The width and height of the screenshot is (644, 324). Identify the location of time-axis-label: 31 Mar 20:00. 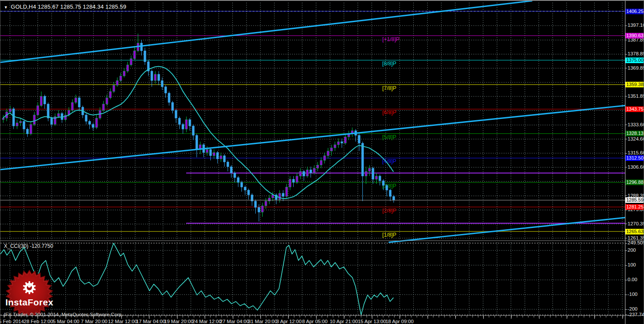
(263, 321).